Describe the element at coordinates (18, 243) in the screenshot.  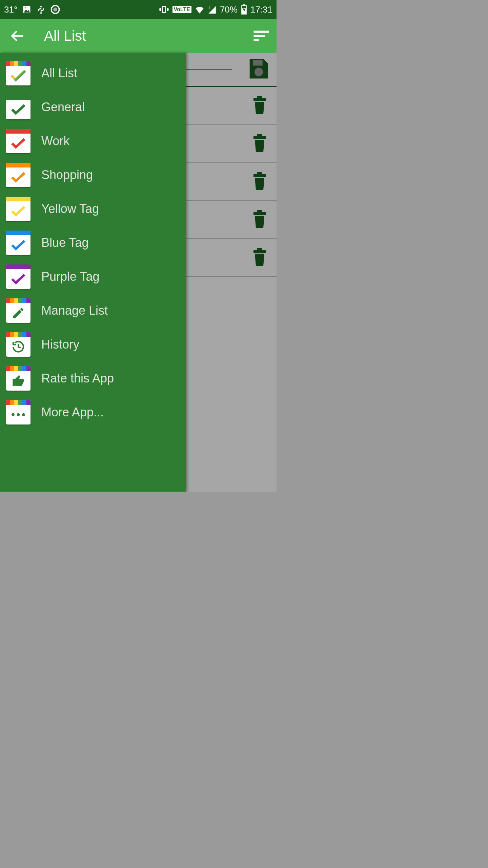
I see `blue-tag-icon` at that location.